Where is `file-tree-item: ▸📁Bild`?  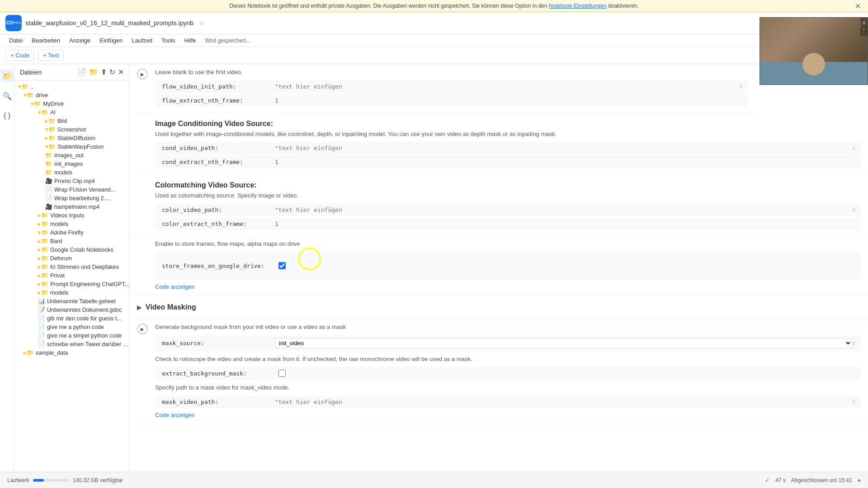 file-tree-item: ▸📁Bild is located at coordinates (72, 121).